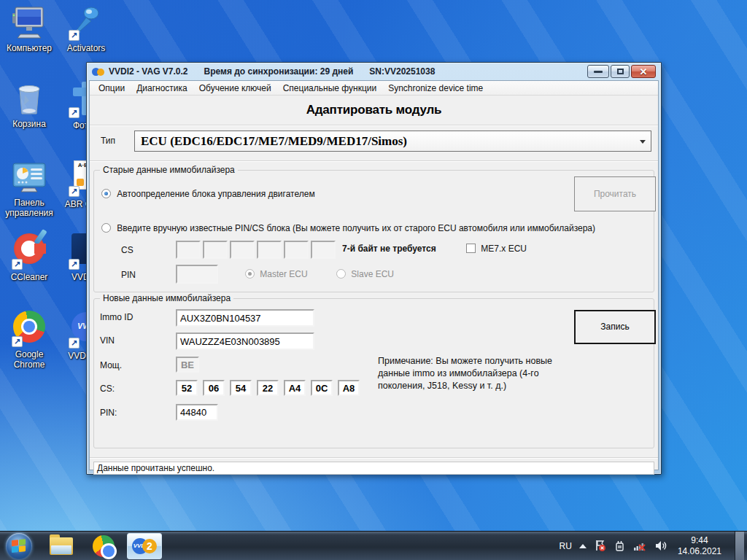 The height and width of the screenshot is (560, 747). I want to click on cs-new-label: CS:, so click(107, 389).